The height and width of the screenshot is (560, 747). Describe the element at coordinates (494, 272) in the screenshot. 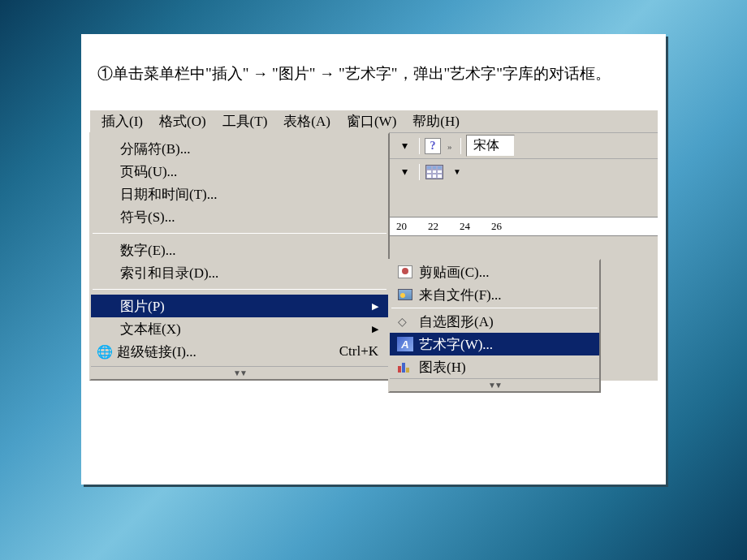

I see `submenu-item-clipart: 剪贴画(C)...` at that location.